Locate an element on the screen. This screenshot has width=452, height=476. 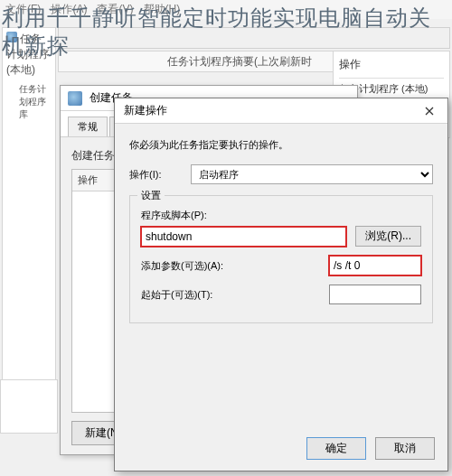
startin-label: 起始于(可选)(T): is located at coordinates (177, 294).